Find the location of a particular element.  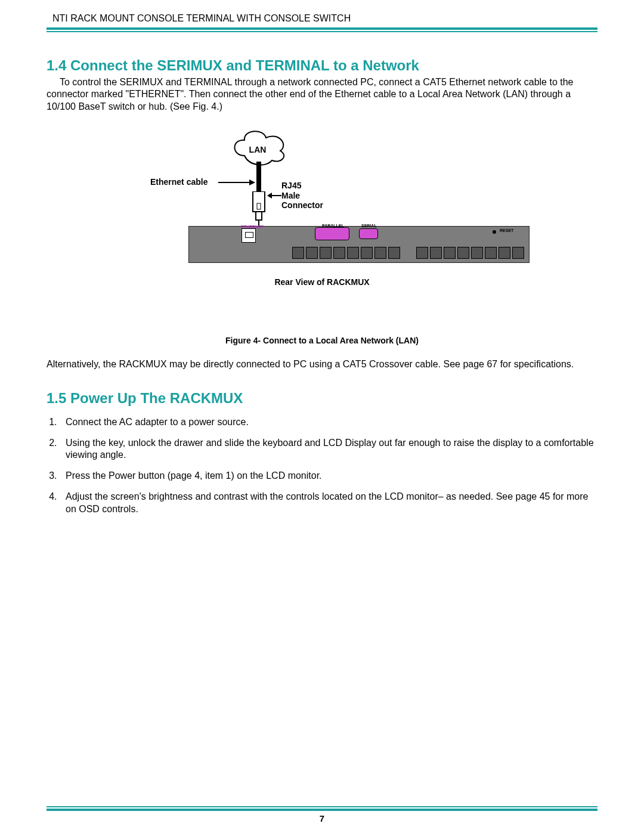

section-1-4-body: To control the SERIMUX and TERMINAL thro… is located at coordinates (322, 94).